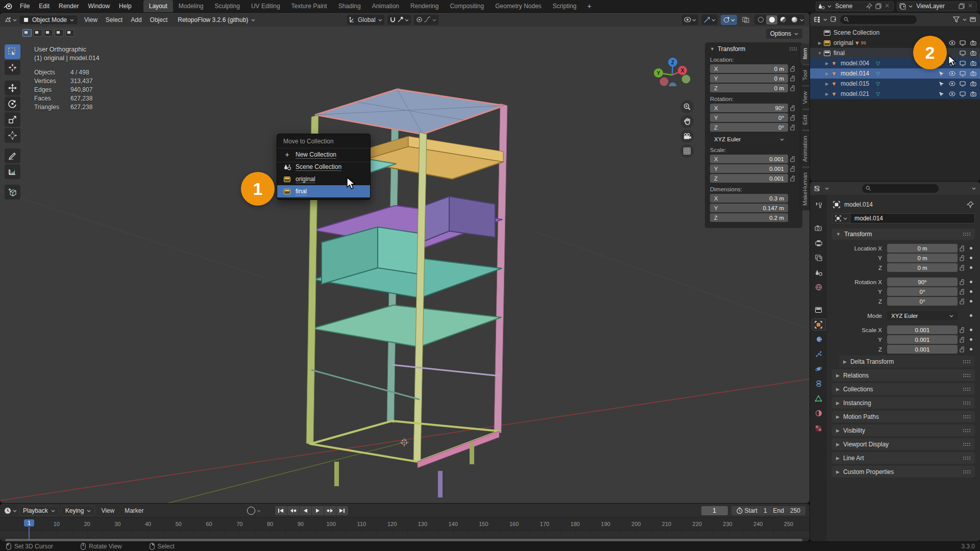  I want to click on shading-material-button, so click(783, 20).